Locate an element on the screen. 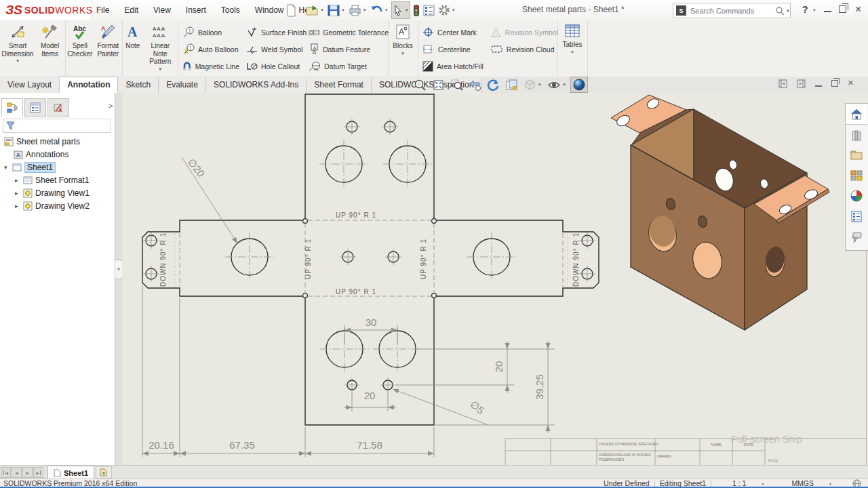 This screenshot has width=868, height=488. magnetic-line-button: Magnetic Line is located at coordinates (211, 66).